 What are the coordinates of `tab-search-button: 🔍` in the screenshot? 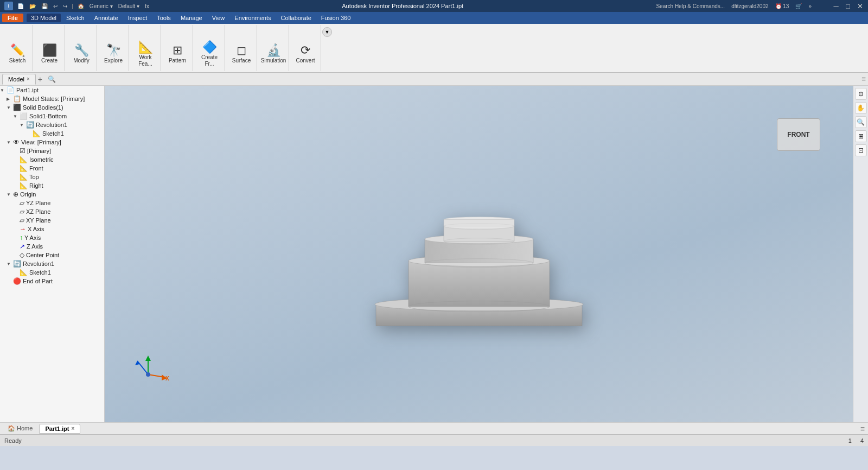 It's located at (52, 79).